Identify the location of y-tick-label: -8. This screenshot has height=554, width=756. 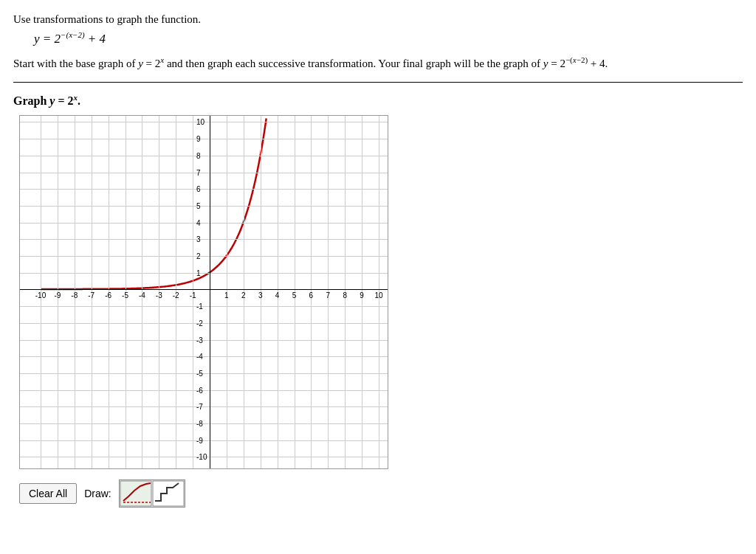
(199, 423).